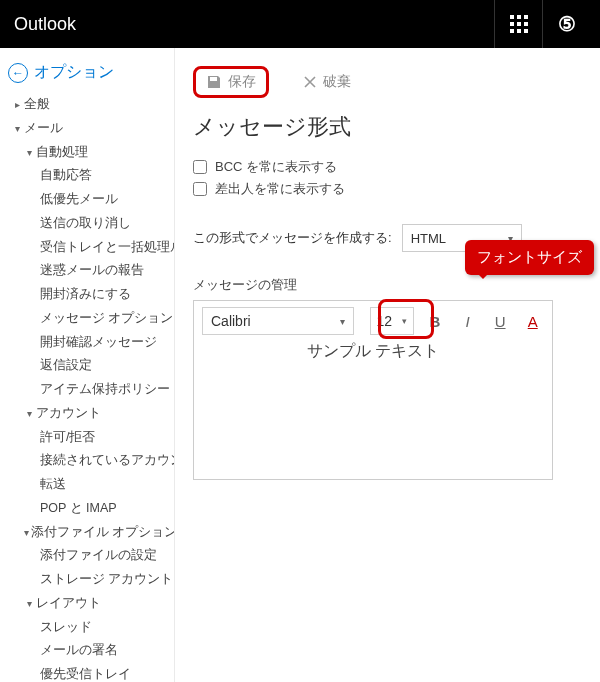 This screenshot has height=682, width=600. Describe the element at coordinates (292, 238) in the screenshot. I see `compose-format-label: この形式でメッセージを作成する:` at that location.